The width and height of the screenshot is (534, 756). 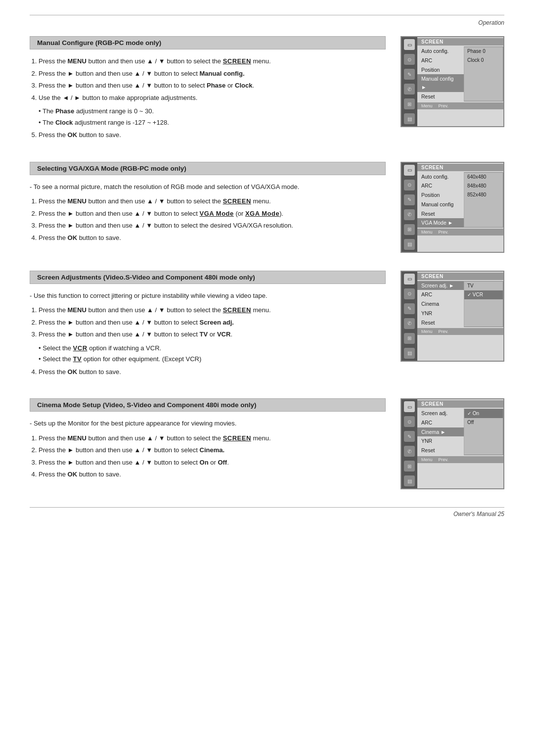 I want to click on page-footer: Owner's Manual 25, so click(x=267, y=514).